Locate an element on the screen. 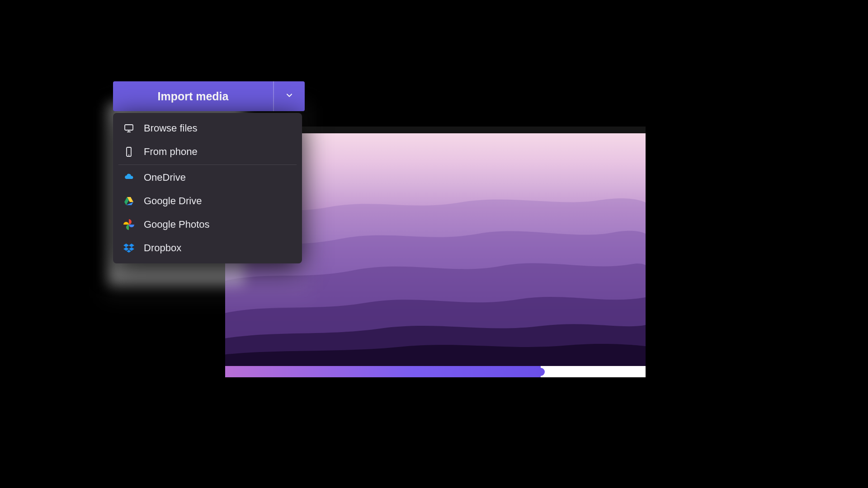 The height and width of the screenshot is (488, 868). dropbox-icon is located at coordinates (129, 248).